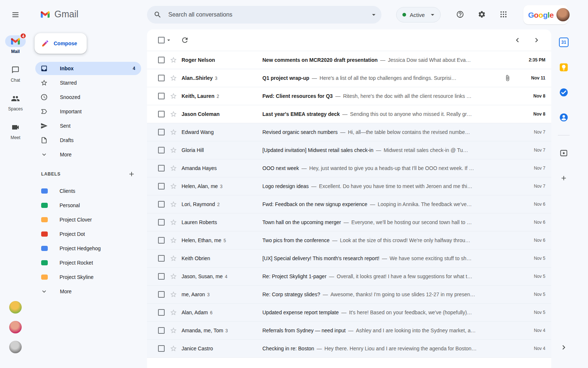 The width and height of the screenshot is (588, 368). I want to click on rail-item-meet: Meet, so click(15, 131).